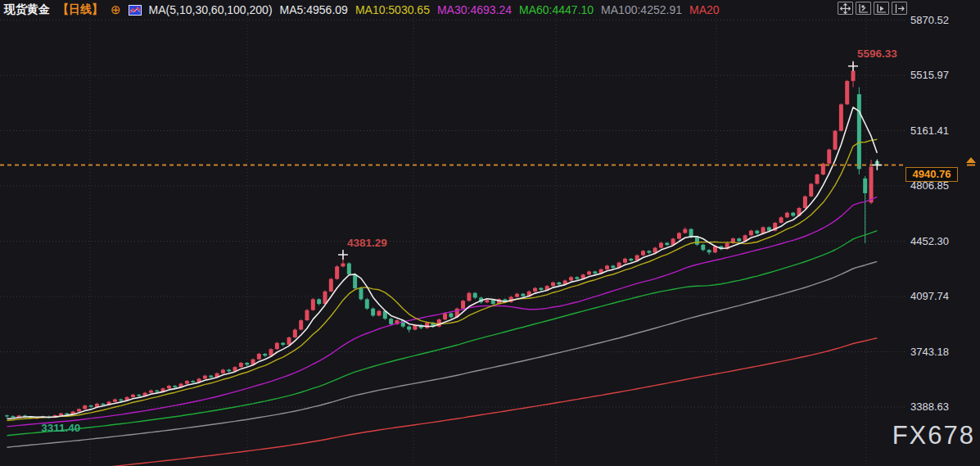  What do you see at coordinates (367, 242) in the screenshot?
I see `svg-text: 4381.29` at bounding box center [367, 242].